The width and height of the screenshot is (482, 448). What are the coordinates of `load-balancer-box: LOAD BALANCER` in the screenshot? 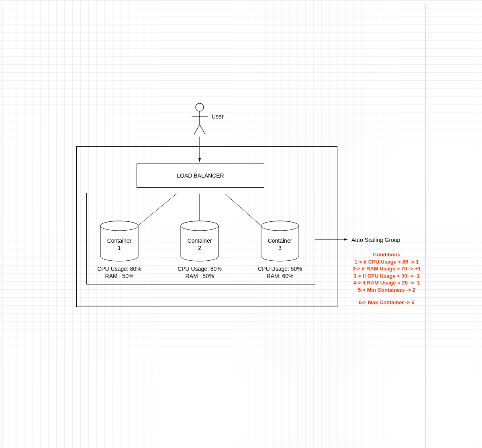 It's located at (200, 176).